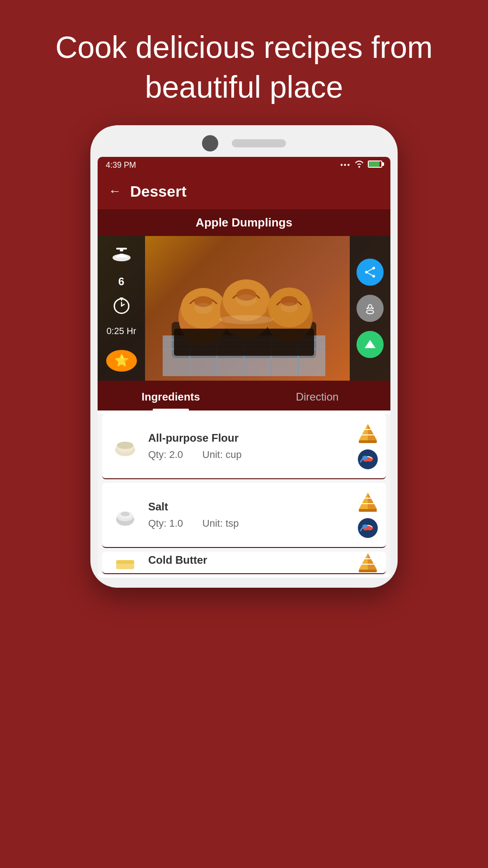 The height and width of the screenshot is (868, 488). Describe the element at coordinates (368, 459) in the screenshot. I see `muscle-icon` at that location.